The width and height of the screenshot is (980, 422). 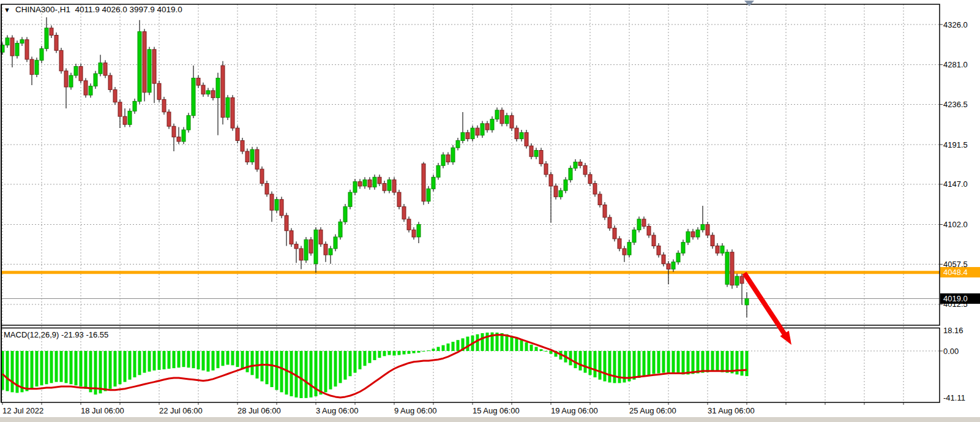 I want to click on time-axis-label: 18 Jul 06:00, so click(x=103, y=410).